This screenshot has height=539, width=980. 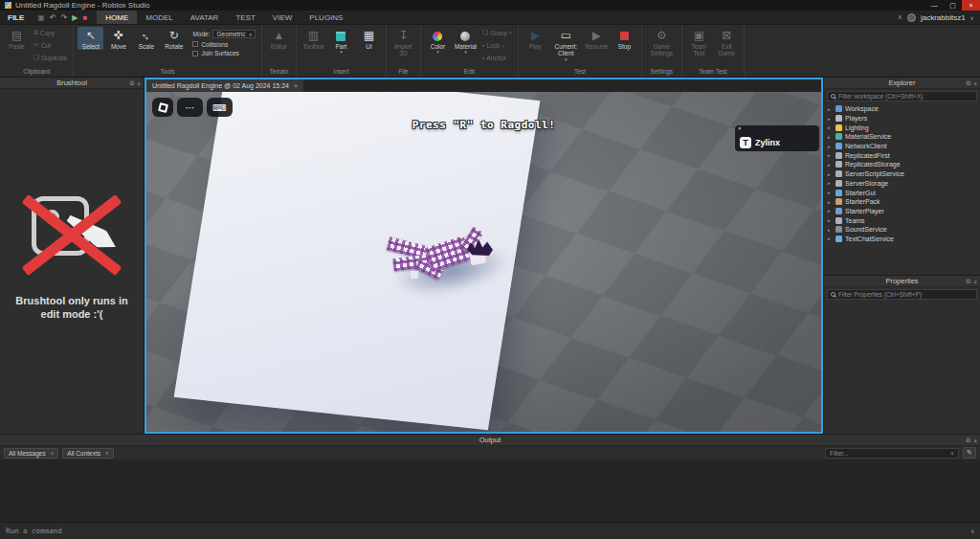 What do you see at coordinates (902, 155) in the screenshot?
I see `explorer-item-replicatedfirst: ▸ReplicatedFirst` at bounding box center [902, 155].